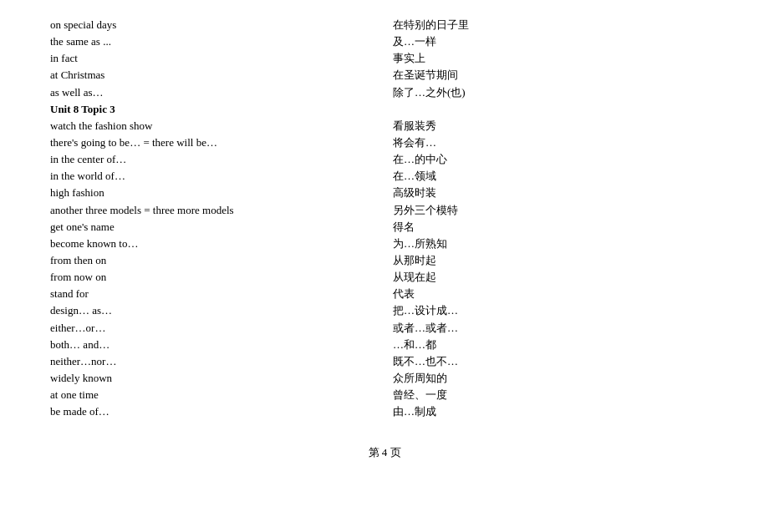 This screenshot has width=769, height=532. What do you see at coordinates (552, 345) in the screenshot?
I see `entry-chinese: …和…都` at bounding box center [552, 345].